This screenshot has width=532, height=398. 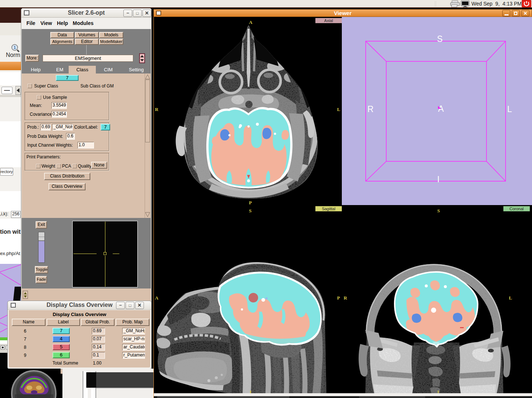 I want to click on svg-text: L, so click(x=510, y=109).